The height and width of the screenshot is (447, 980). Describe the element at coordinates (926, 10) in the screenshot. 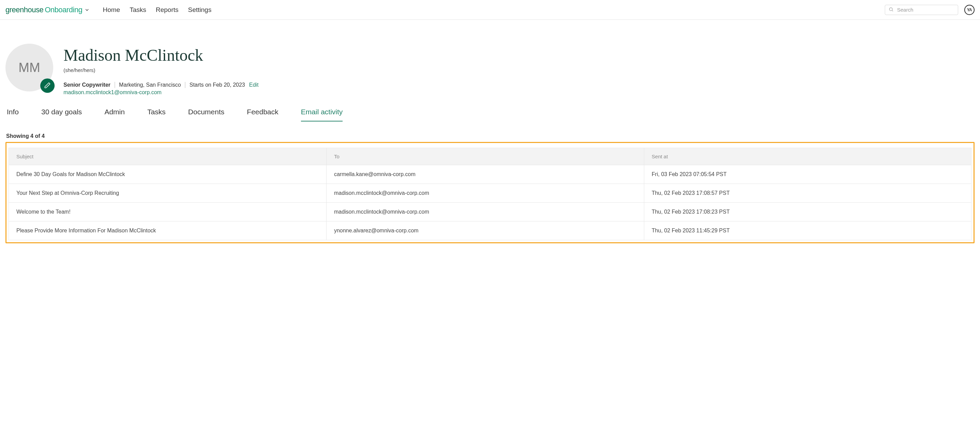

I see `search-input` at that location.